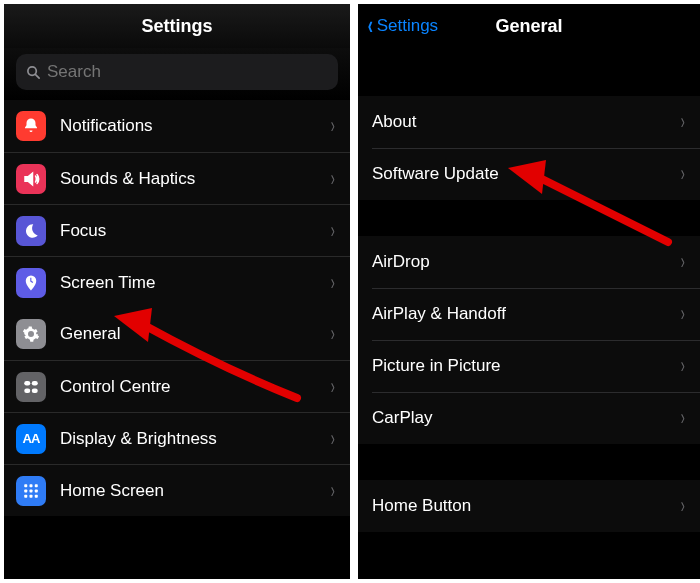 This screenshot has height=583, width=700. What do you see at coordinates (526, 174) in the screenshot?
I see `row-label: Software Update` at bounding box center [526, 174].